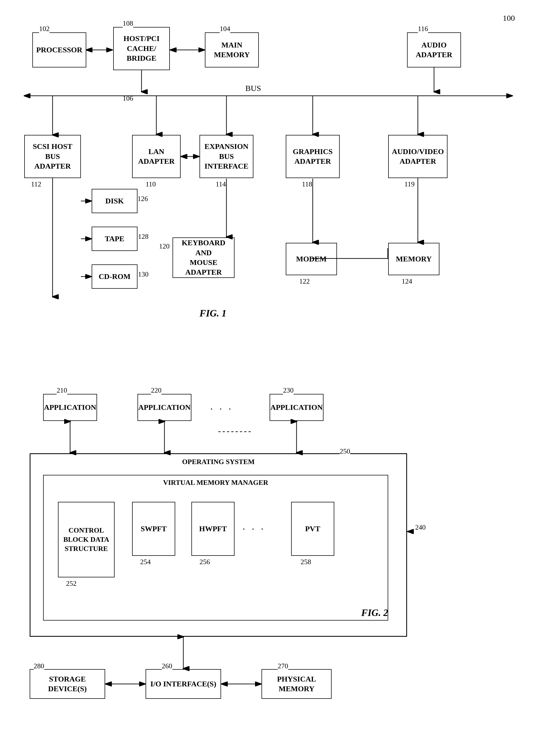 Image resolution: width=537 pixels, height=756 pixels. Describe the element at coordinates (60, 50) in the screenshot. I see `processor-box: PROCESSOR` at that location.